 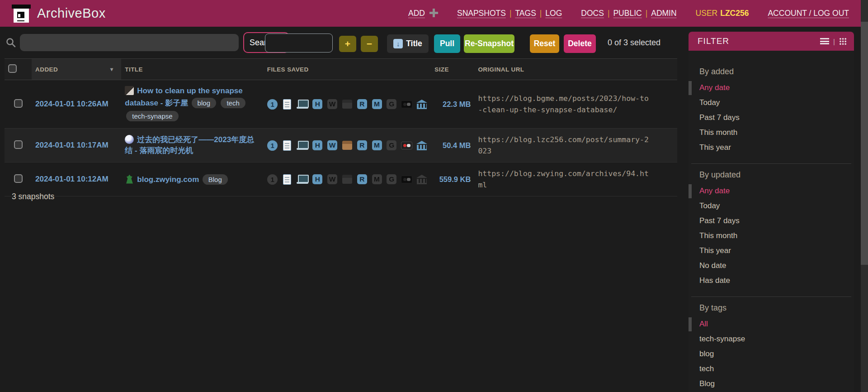 What do you see at coordinates (71, 14) in the screenshot?
I see `brand-name: ArchiveBox` at bounding box center [71, 14].